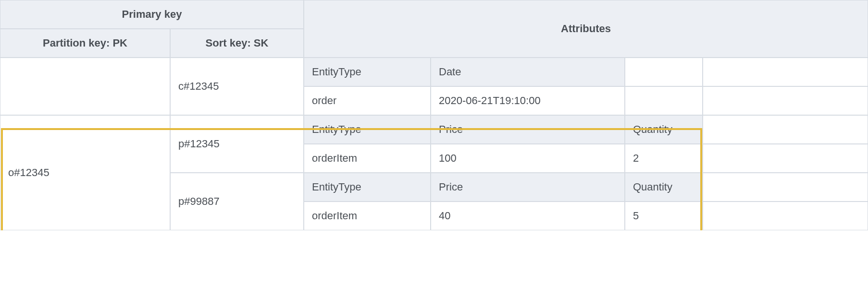  Describe the element at coordinates (664, 72) in the screenshot. I see `attr-header-empty` at that location.